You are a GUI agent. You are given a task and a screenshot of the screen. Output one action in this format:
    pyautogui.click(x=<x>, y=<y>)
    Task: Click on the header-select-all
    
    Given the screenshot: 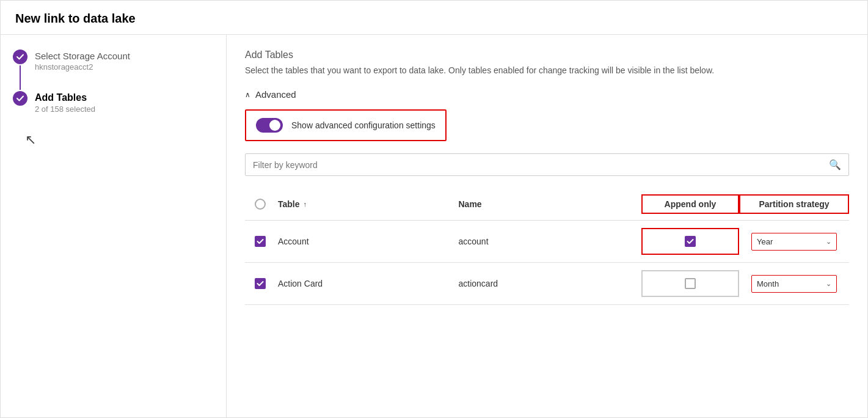 What is the action you would take?
    pyautogui.click(x=260, y=204)
    